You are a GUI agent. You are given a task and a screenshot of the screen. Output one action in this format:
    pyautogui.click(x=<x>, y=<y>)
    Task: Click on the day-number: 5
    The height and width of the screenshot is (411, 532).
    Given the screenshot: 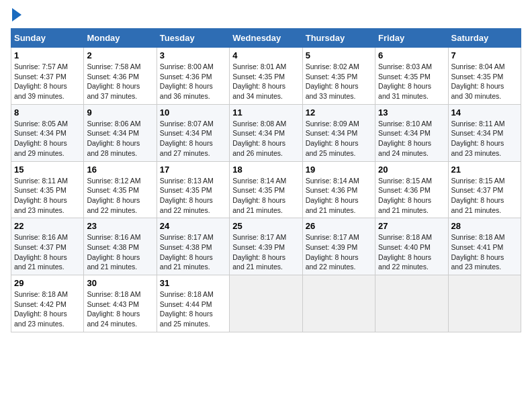 What is the action you would take?
    pyautogui.click(x=339, y=55)
    